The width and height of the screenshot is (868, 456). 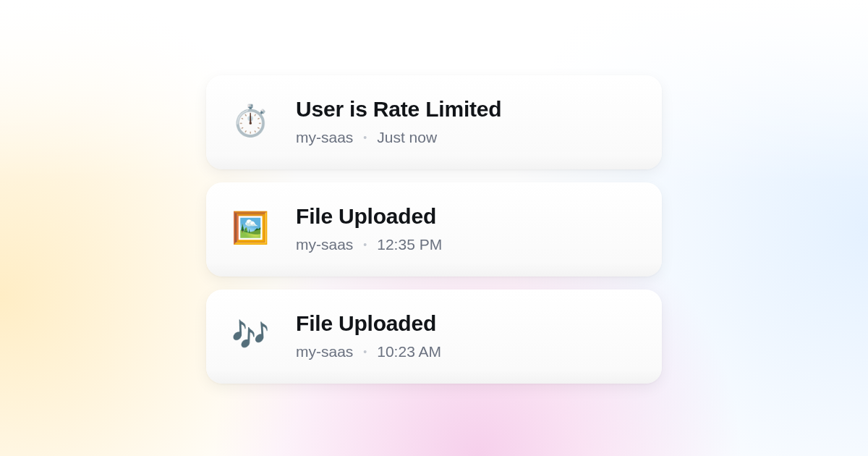 I want to click on event-meta: my-saas • 12:35 PM, so click(x=466, y=245).